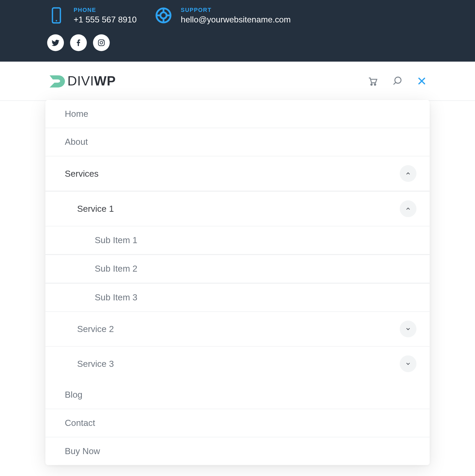 This screenshot has height=476, width=475. I want to click on menu-item-blog: Blog, so click(238, 395).